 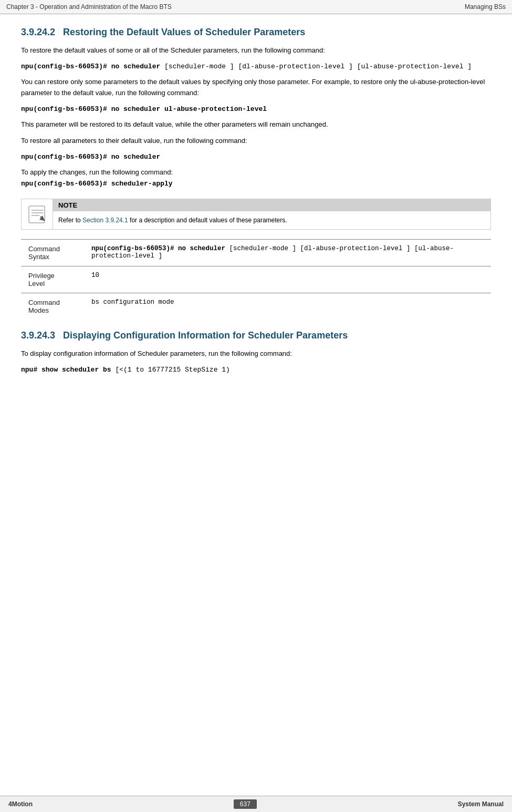 What do you see at coordinates (256, 88) in the screenshot?
I see `body-paragraph-2: You can restore only some parameters to …` at bounding box center [256, 88].